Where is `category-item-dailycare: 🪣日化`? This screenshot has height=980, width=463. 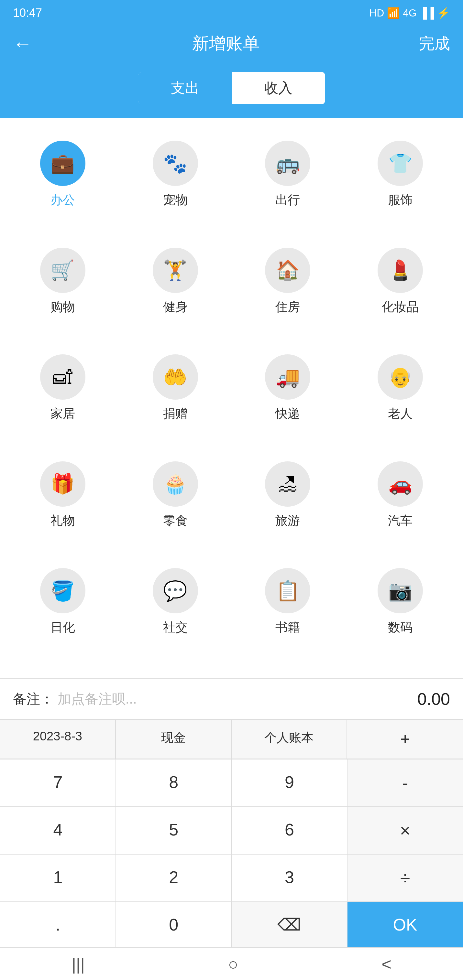 category-item-dailycare: 🪣日化 is located at coordinates (63, 612).